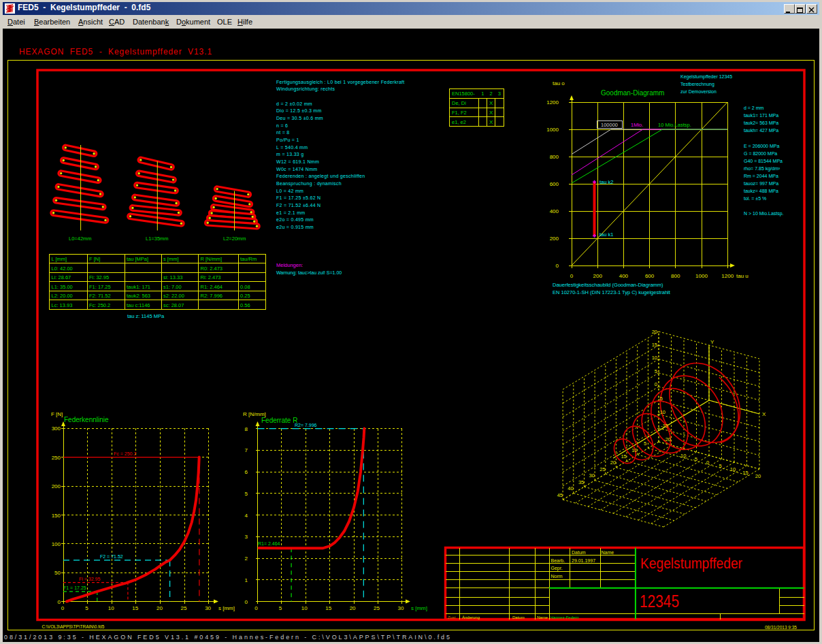 This screenshot has width=822, height=644. What do you see at coordinates (606, 234) in the screenshot?
I see `svg-text: tau k1` at bounding box center [606, 234].